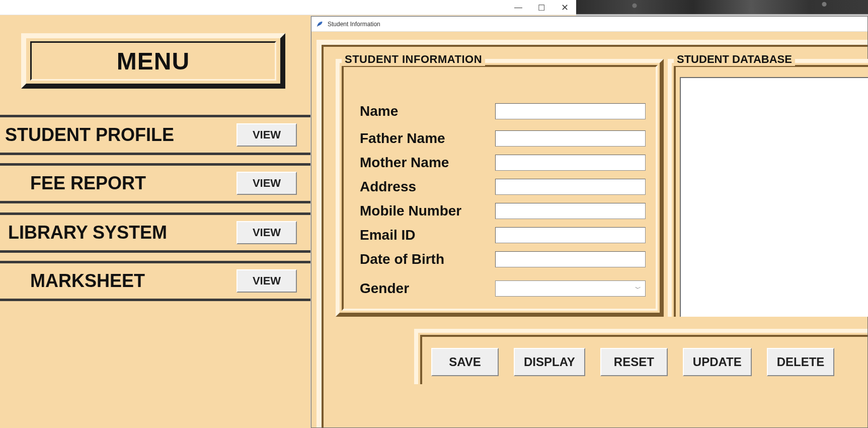  What do you see at coordinates (565, 8) in the screenshot?
I see `close-icon: ✕` at bounding box center [565, 8].